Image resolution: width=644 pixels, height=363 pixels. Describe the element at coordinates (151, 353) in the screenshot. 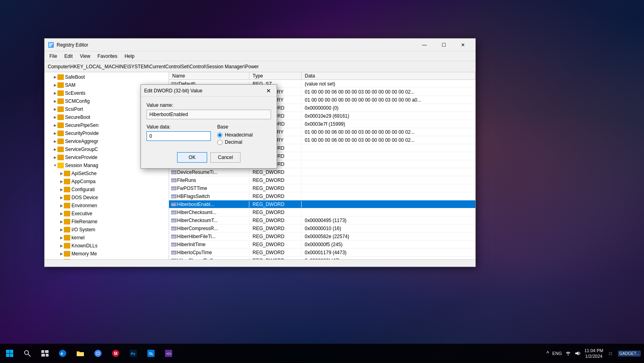

I see `store-button: 🛍` at that location.